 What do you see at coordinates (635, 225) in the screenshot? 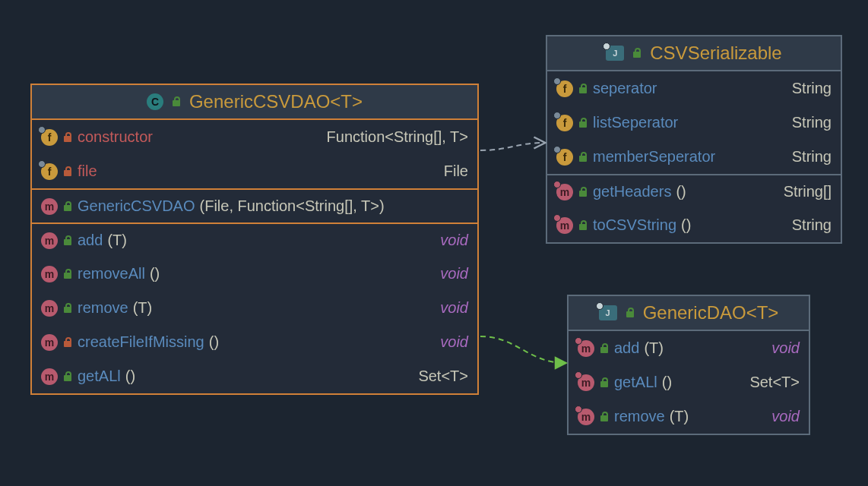
I see `method-name: toCSVString` at bounding box center [635, 225].